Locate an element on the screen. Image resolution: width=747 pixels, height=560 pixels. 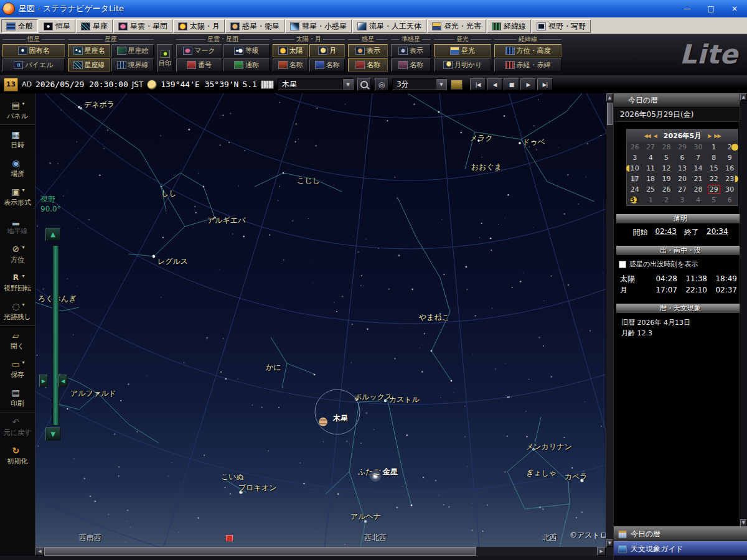
sidebar-item: ▾ 方位 is located at coordinates (17, 254).